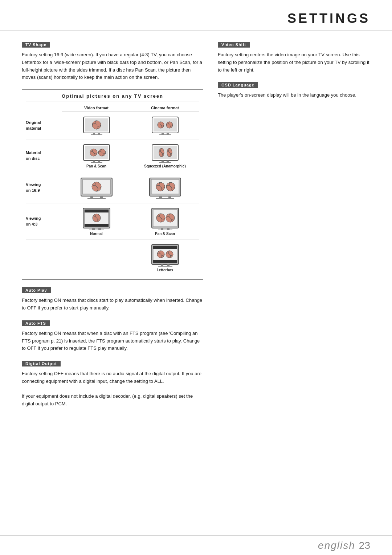 Image resolution: width=392 pixels, height=555 pixels. I want to click on auto-fts-label: Auto FTS, so click(36, 323).